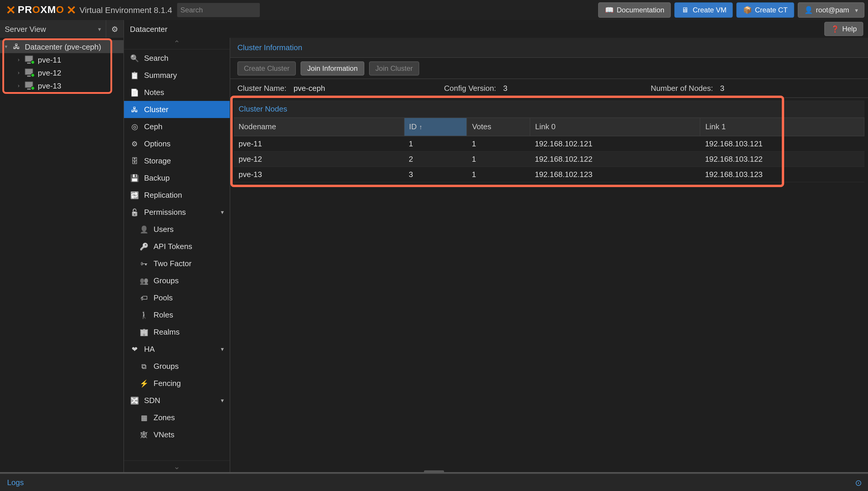 This screenshot has width=868, height=491. What do you see at coordinates (135, 195) in the screenshot?
I see `repl-icon` at bounding box center [135, 195].